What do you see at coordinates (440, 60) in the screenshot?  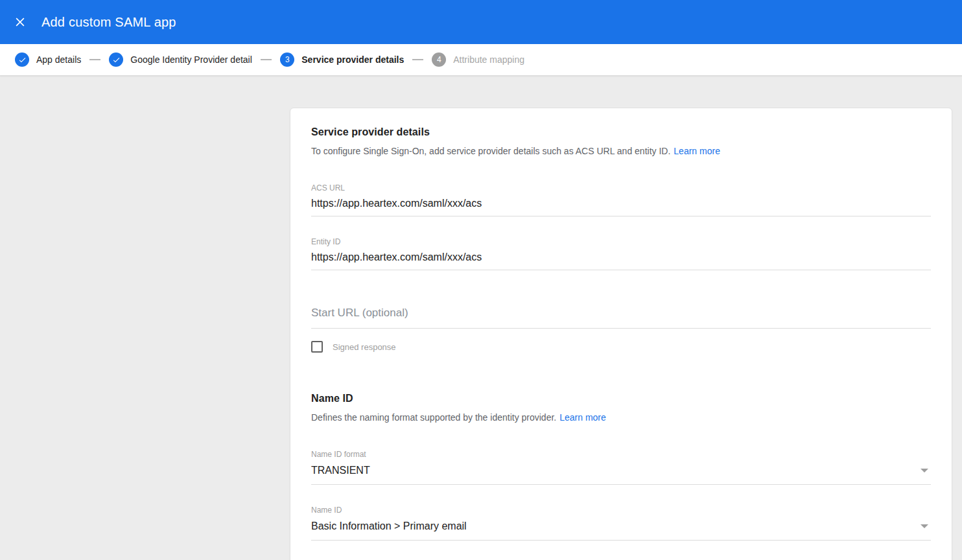 I see `step-number: 4` at bounding box center [440, 60].